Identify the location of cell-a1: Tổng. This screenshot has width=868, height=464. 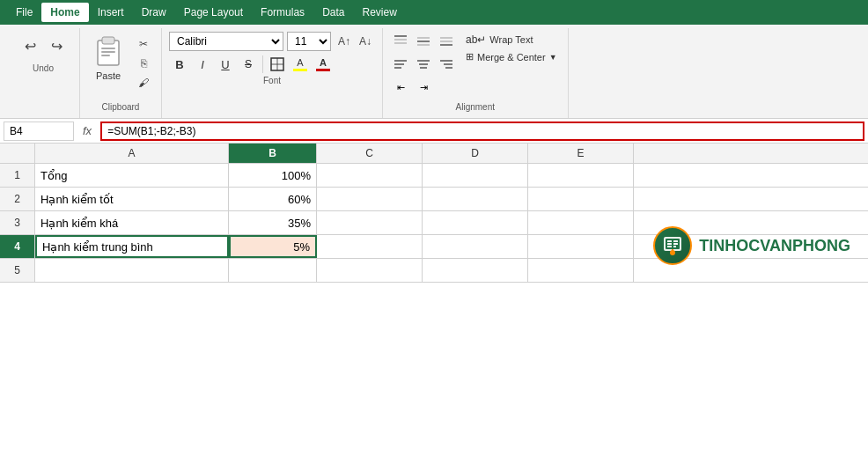
(132, 175).